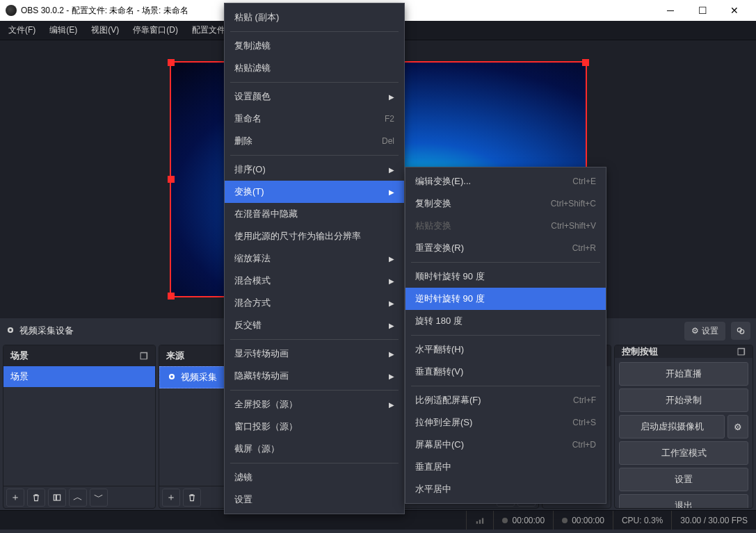 The height and width of the screenshot is (533, 756). Describe the element at coordinates (695, 331) in the screenshot. I see `gear-icon: ⚙` at that location.